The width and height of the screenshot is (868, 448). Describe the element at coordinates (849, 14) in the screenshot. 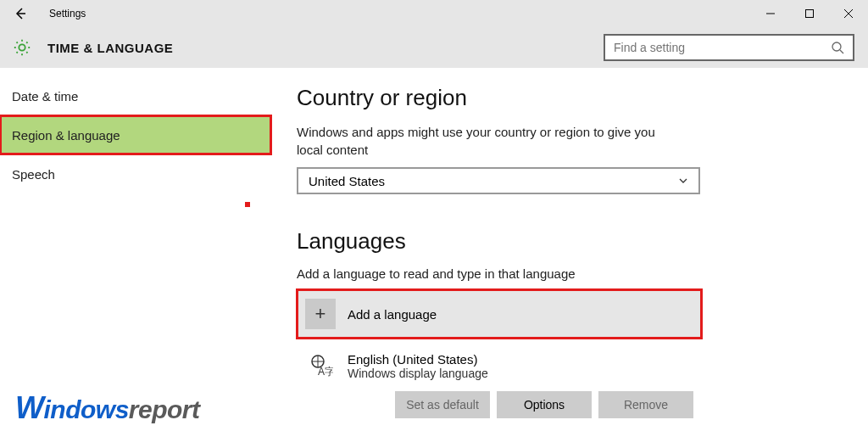

I see `close-icon` at that location.